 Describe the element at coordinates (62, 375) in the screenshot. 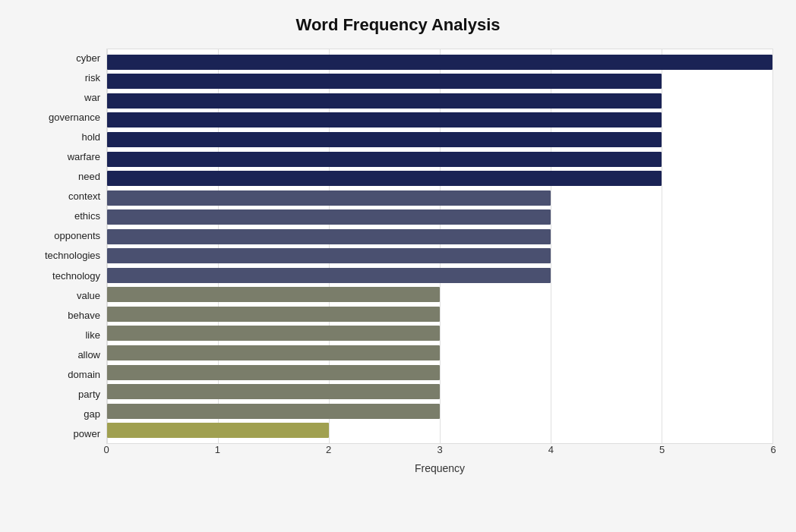

I see `y-label: domain` at that location.